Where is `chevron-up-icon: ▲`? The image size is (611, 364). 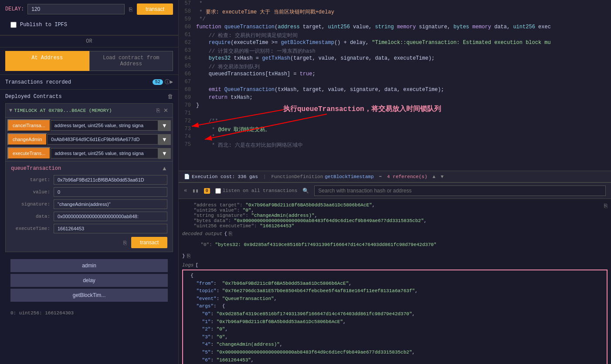 chevron-up-icon: ▲ is located at coordinates (434, 177).